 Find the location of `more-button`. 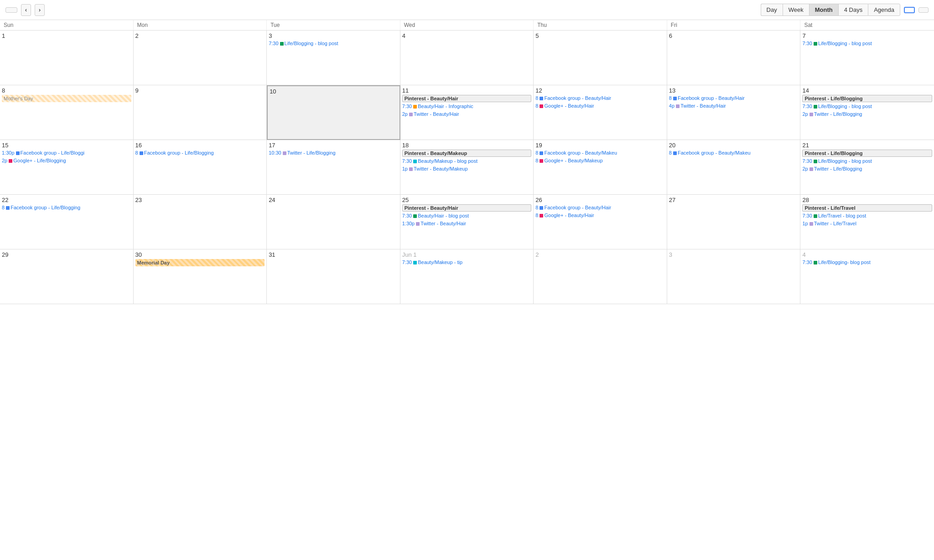

more-button is located at coordinates (909, 10).